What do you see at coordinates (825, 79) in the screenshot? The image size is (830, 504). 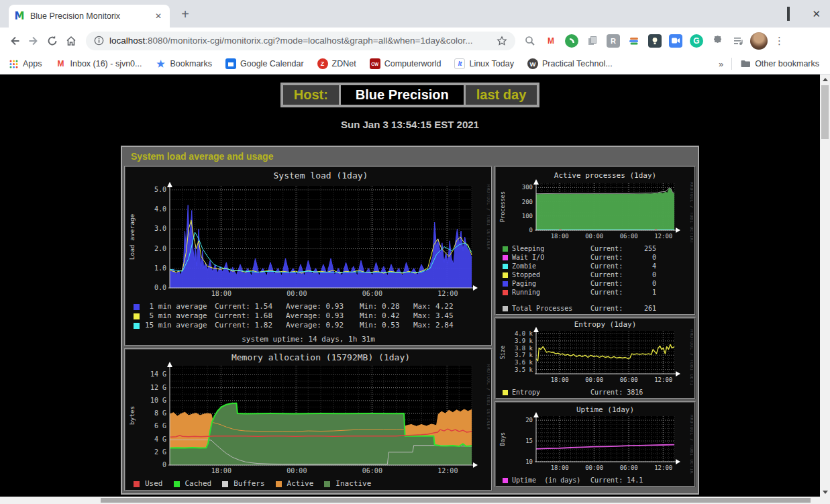 I see `scroll-up-icon` at bounding box center [825, 79].